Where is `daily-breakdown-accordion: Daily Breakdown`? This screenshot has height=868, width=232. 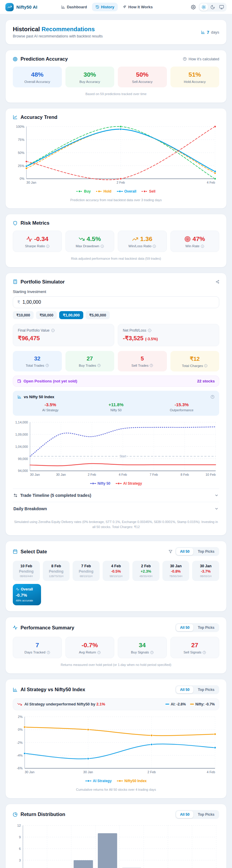
daily-breakdown-accordion: Daily Breakdown is located at coordinates (116, 509).